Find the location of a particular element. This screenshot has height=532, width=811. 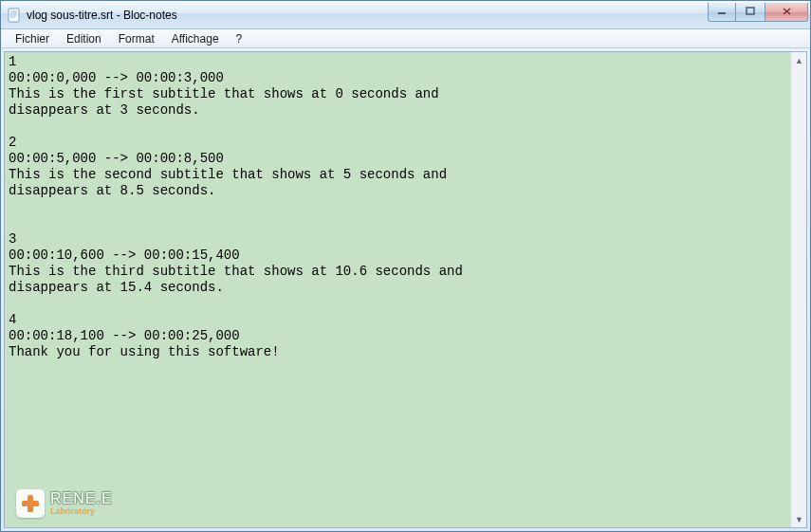

watermark-text: RENE.E Laboratory is located at coordinates (82, 504).